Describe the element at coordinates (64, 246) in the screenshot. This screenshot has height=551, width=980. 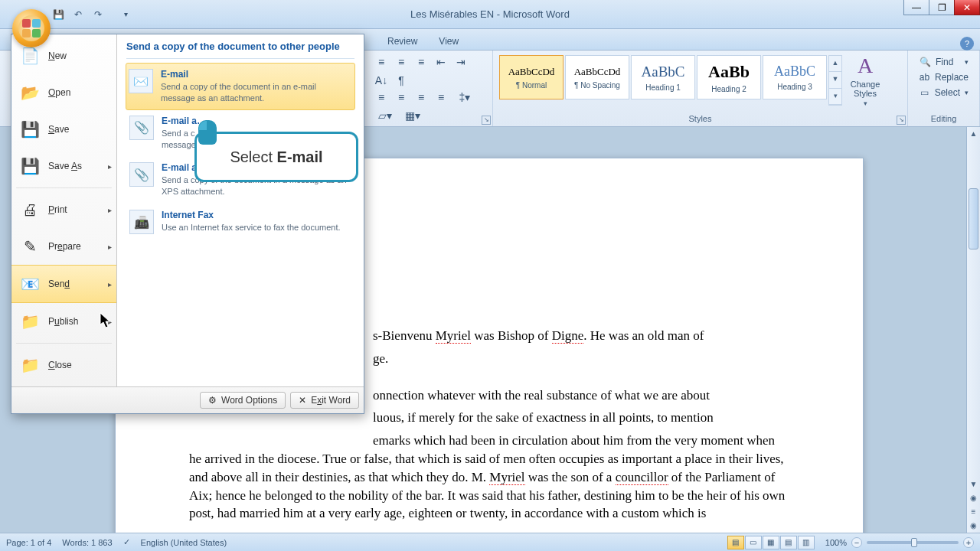
I see `menu-prepare: ✎Prepare▸` at that location.